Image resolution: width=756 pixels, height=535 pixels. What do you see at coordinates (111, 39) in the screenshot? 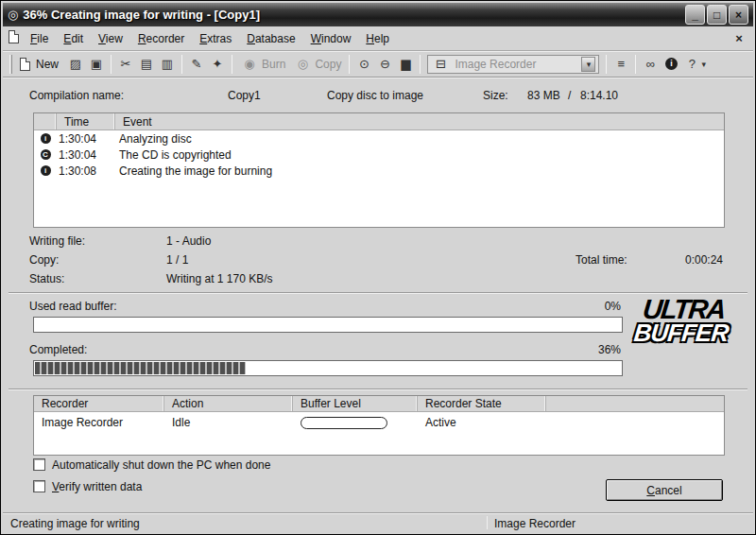
I see `menu-view: View` at bounding box center [111, 39].